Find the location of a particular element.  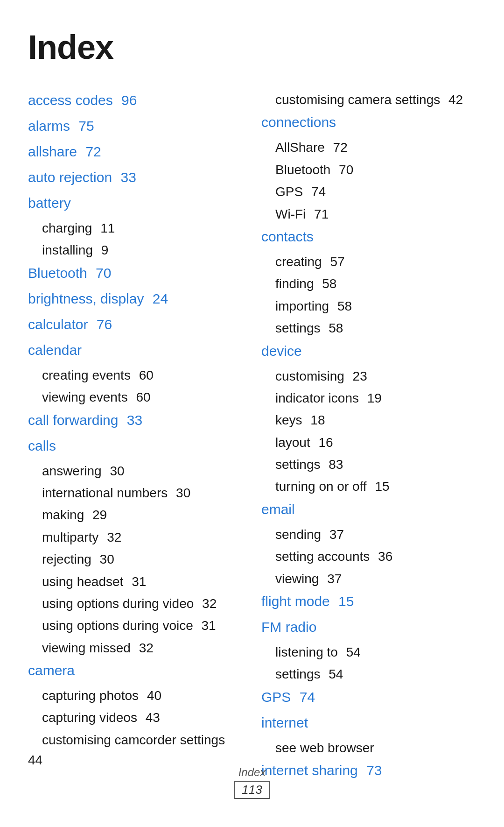

entry-subitem: using headset 31 is located at coordinates (87, 582).